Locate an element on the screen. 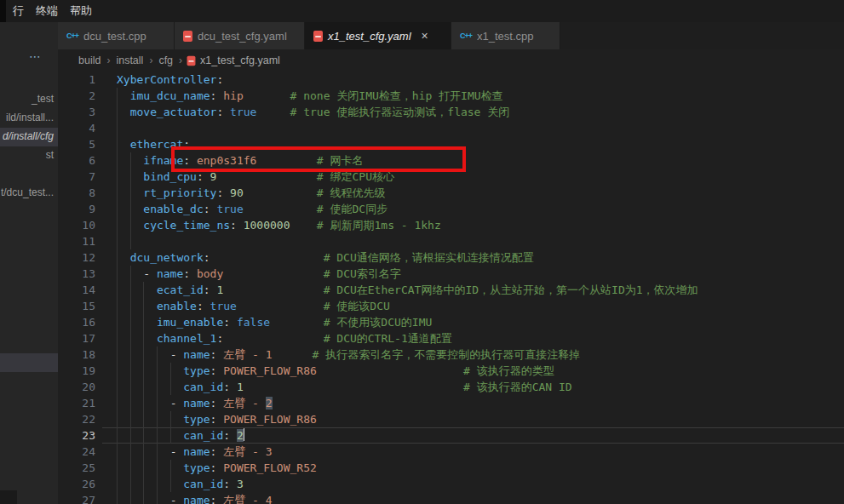 The width and height of the screenshot is (844, 504). code-text: type: POWER_FLOW_R86 is located at coordinates (216, 419).